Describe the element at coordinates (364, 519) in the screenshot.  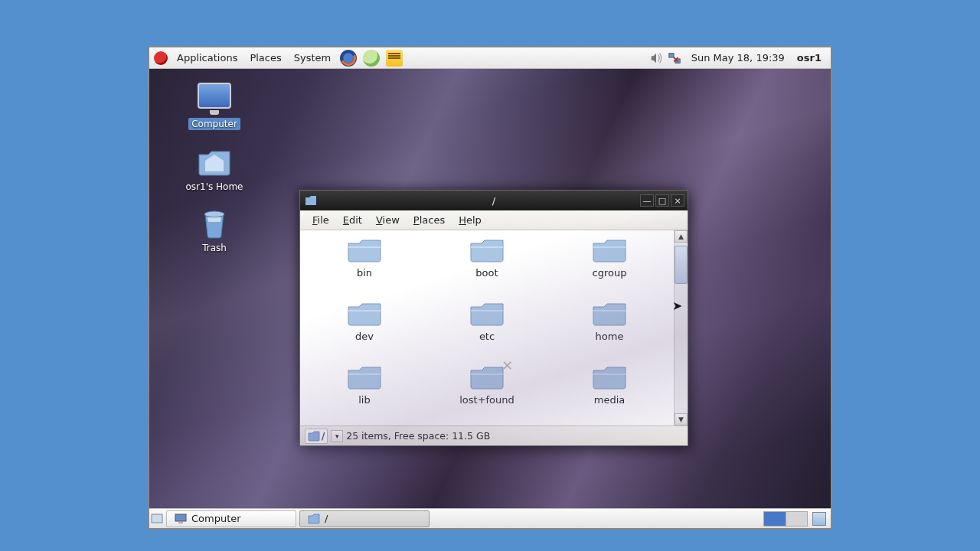
I see `task-button-filemanager: /` at that location.